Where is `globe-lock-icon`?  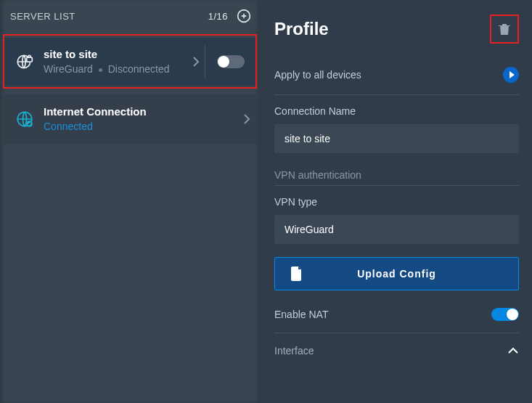
globe-lock-icon is located at coordinates (25, 62).